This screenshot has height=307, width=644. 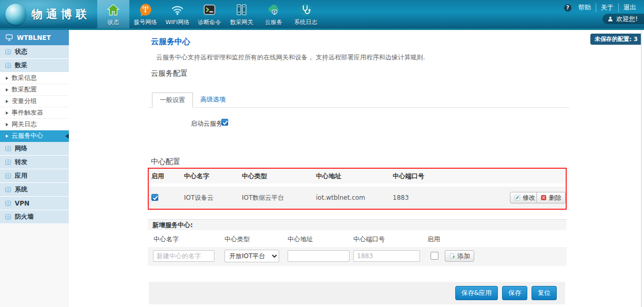 What do you see at coordinates (35, 203) in the screenshot?
I see `sidebar-item-vpn: VPN` at bounding box center [35, 203].